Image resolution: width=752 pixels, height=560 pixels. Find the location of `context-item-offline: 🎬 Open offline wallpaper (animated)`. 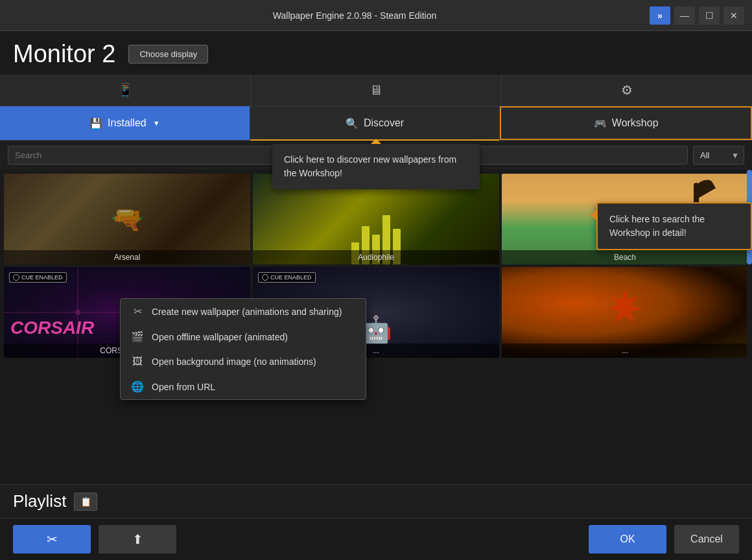

context-item-offline: 🎬 Open offline wallpaper (animated) is located at coordinates (243, 337).